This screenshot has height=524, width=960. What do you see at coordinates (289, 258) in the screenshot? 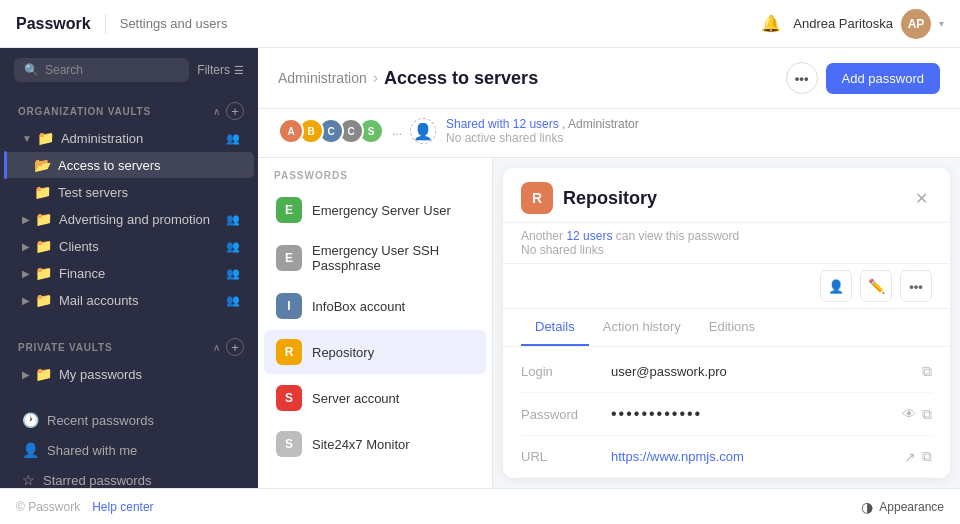
I see `pw-icon-2: E` at bounding box center [289, 258].